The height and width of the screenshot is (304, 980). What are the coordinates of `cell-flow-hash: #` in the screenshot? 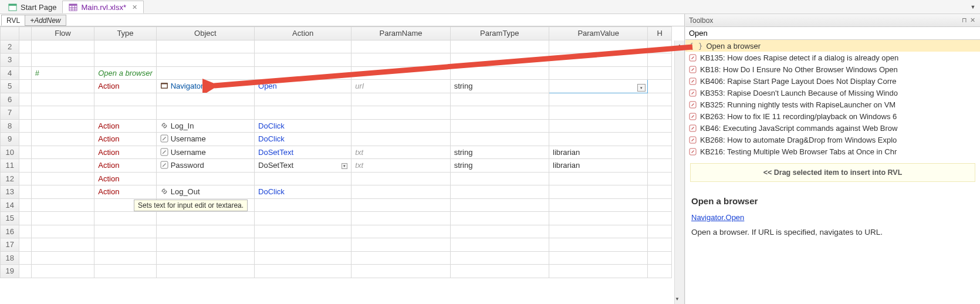 It's located at (63, 73).